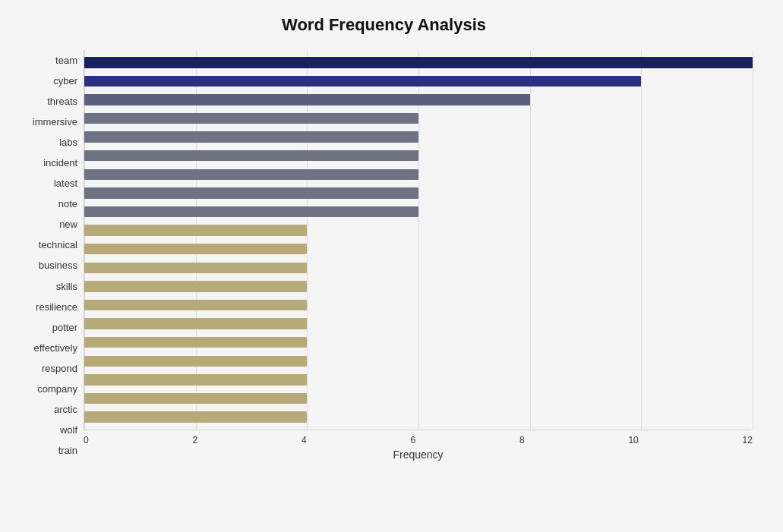 Image resolution: width=783 pixels, height=532 pixels. I want to click on x-tick: 2, so click(194, 440).